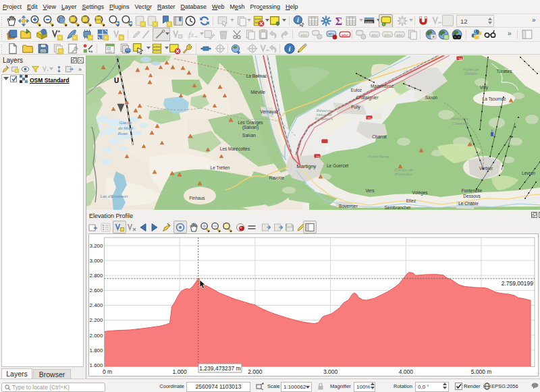 This screenshot has width=540, height=392. Describe the element at coordinates (116, 81) in the screenshot. I see `svg-text: U` at that location.